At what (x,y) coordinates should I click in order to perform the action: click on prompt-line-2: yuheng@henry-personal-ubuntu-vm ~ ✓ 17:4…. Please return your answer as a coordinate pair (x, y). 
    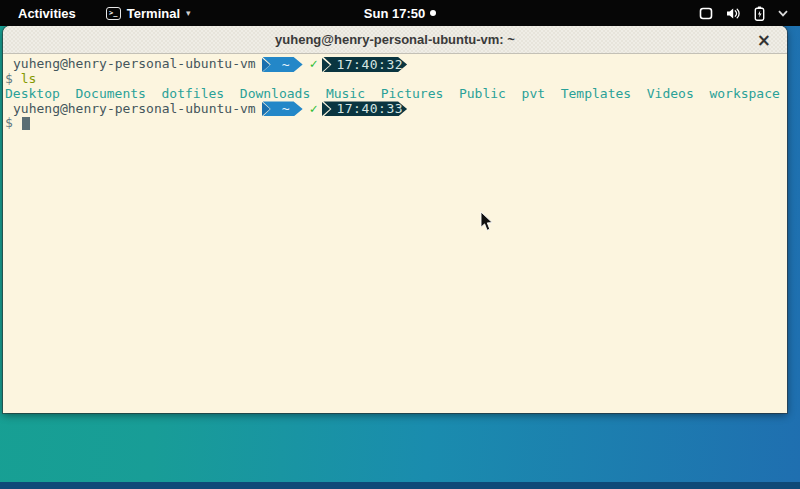
    Looking at the image, I should click on (395, 108).